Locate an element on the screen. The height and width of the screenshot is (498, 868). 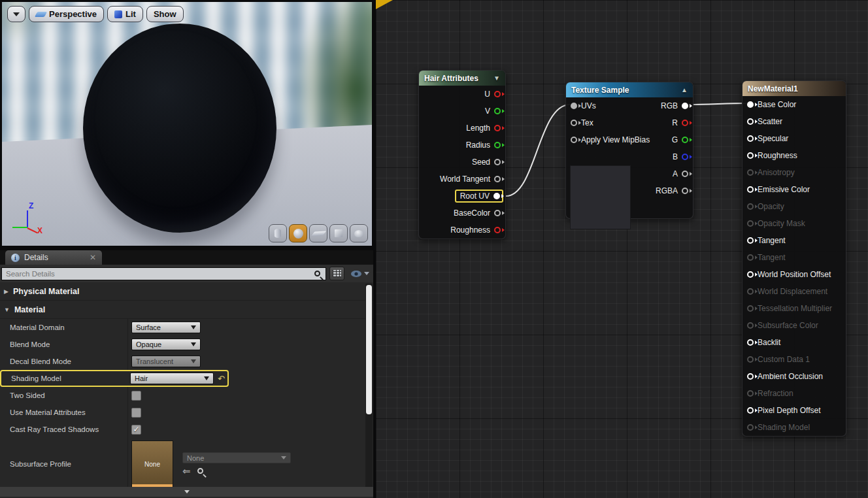
perspective-button: Perspective is located at coordinates (67, 14).